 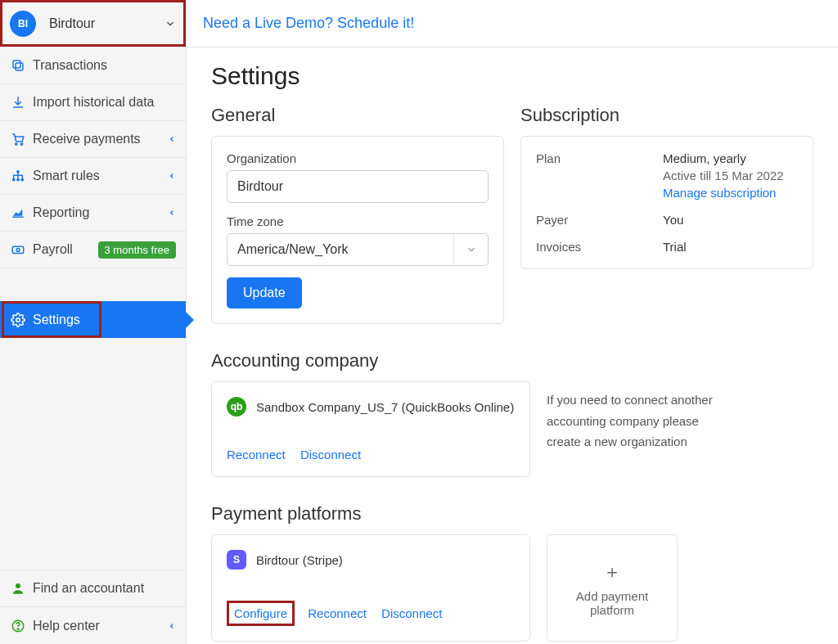 What do you see at coordinates (18, 102) in the screenshot?
I see `download-icon` at bounding box center [18, 102].